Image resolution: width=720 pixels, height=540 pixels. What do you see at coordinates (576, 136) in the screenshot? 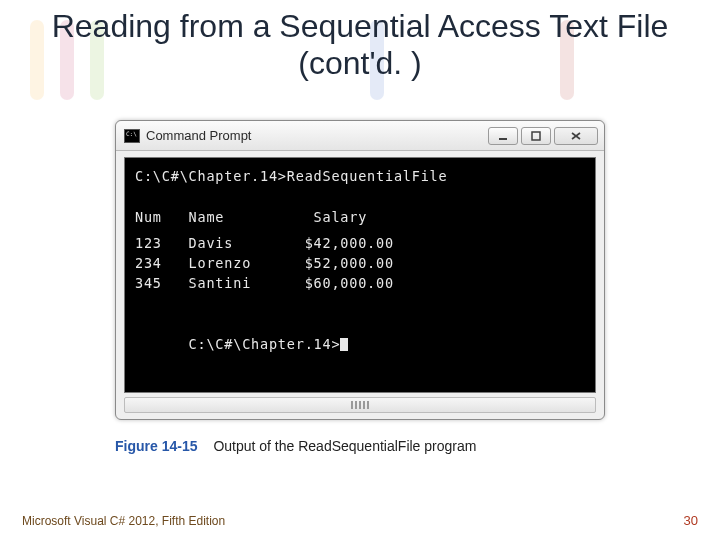
I see `close-icon` at bounding box center [576, 136].